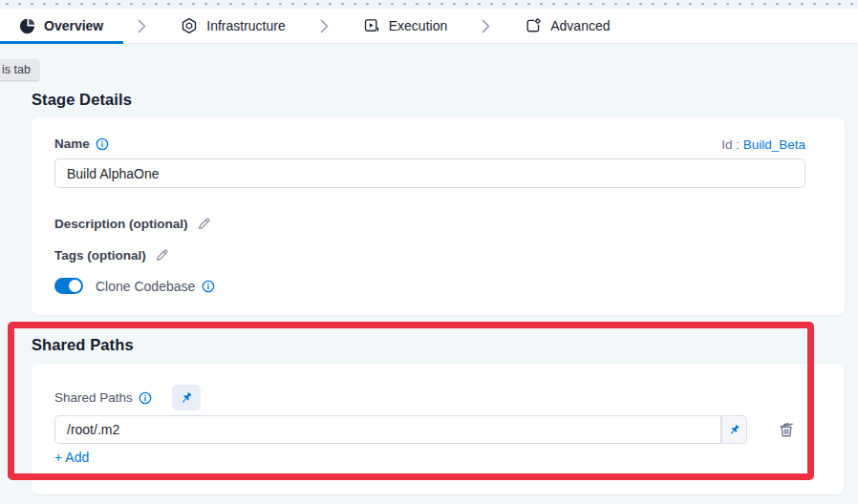 The height and width of the screenshot is (504, 858). Describe the element at coordinates (61, 27) in the screenshot. I see `tab-overview: Overview` at that location.